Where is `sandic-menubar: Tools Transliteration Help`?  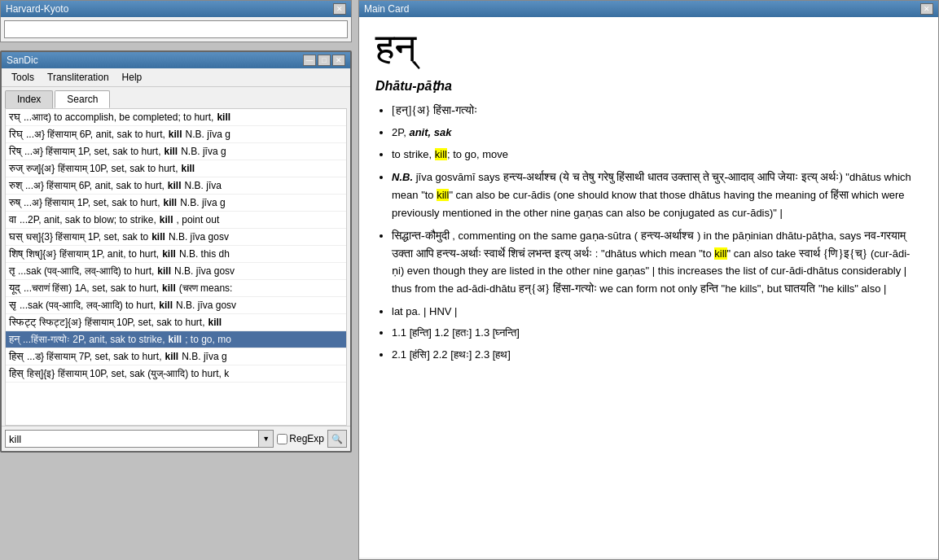
sandic-menubar: Tools Transliteration Help is located at coordinates (176, 78).